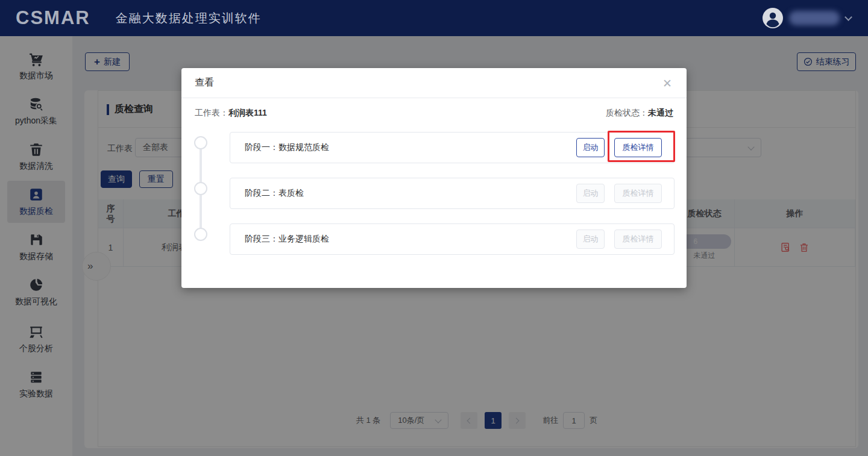 Image resolution: width=868 pixels, height=456 pixels. Describe the element at coordinates (248, 113) in the screenshot. I see `worksheet-value: 利润表111` at that location.